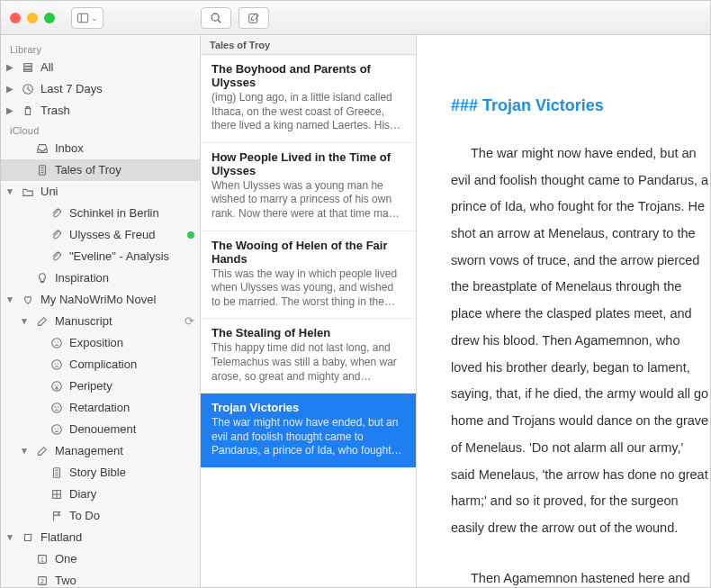 This screenshot has height=588, width=711. I want to click on sidebar-item: Complication, so click(101, 365).